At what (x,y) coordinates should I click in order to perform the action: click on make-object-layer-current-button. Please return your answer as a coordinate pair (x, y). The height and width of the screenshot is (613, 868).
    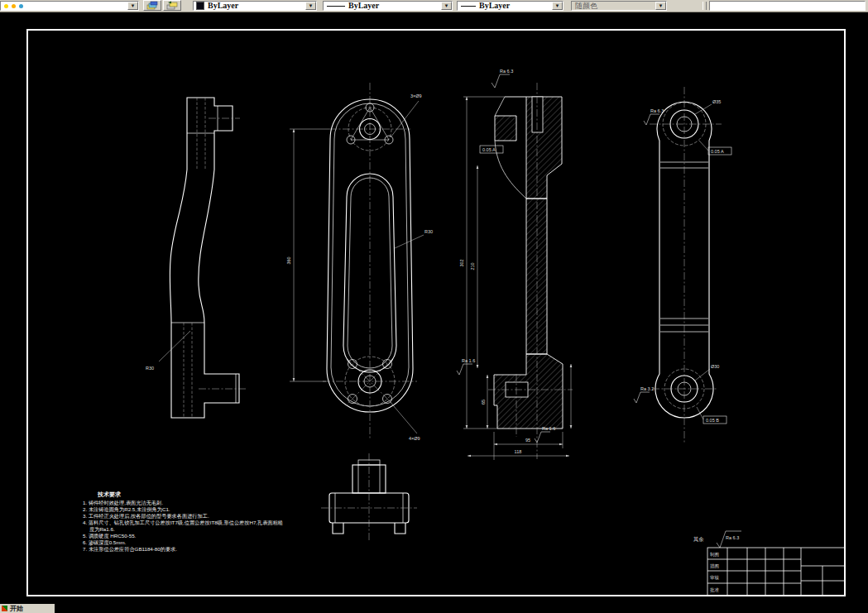
    Looking at the image, I should click on (152, 5).